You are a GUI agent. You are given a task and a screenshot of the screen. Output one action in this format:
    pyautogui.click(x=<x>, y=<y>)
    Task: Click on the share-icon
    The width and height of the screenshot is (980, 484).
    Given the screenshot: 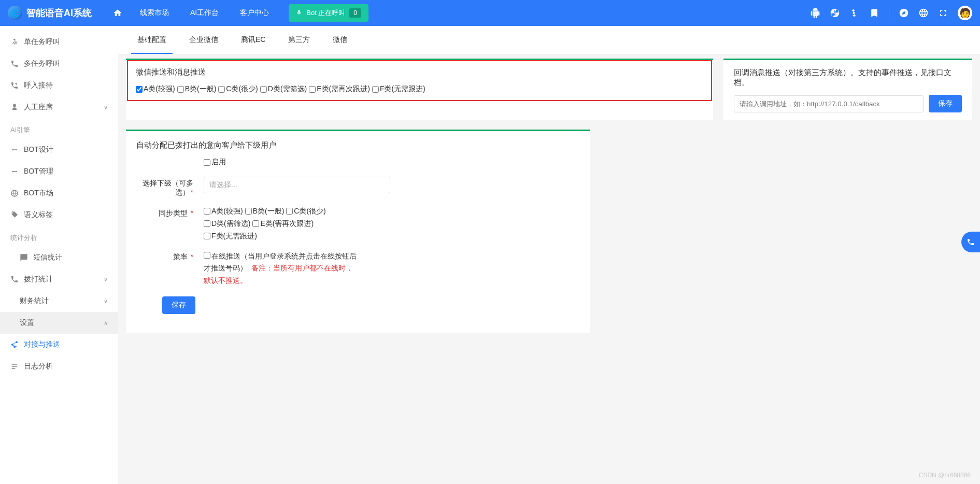 What is the action you would take?
    pyautogui.click(x=15, y=345)
    